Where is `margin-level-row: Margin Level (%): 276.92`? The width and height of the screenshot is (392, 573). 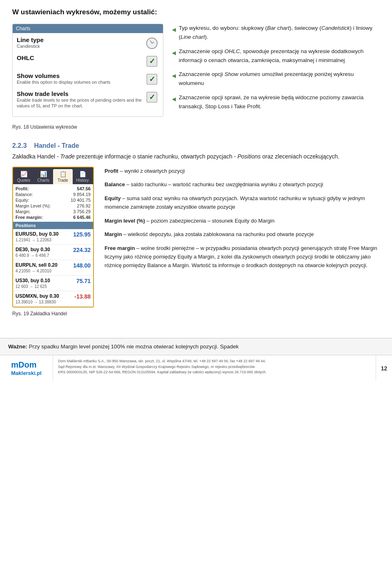
margin-level-row: Margin Level (%): 276.92 is located at coordinates (53, 206).